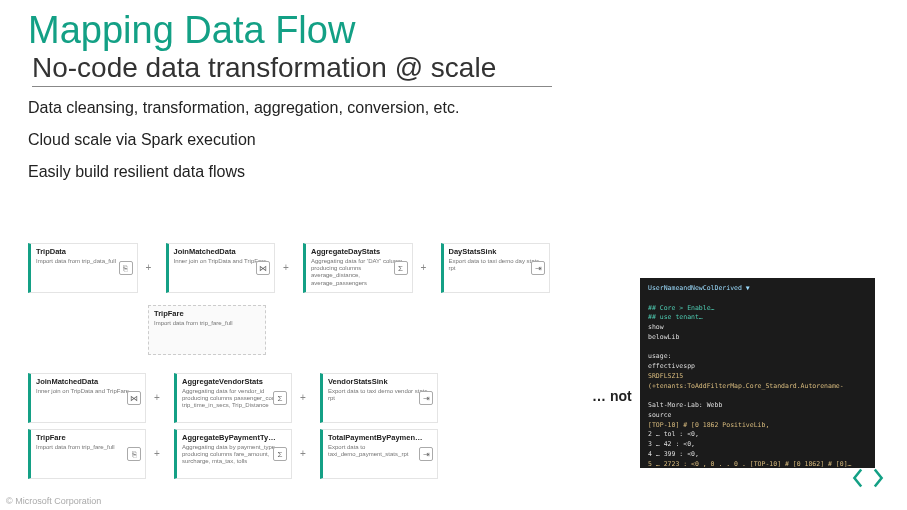 The height and width of the screenshot is (510, 907). Describe the element at coordinates (54, 501) in the screenshot. I see `copyright: © Microsoft Corporation` at that location.